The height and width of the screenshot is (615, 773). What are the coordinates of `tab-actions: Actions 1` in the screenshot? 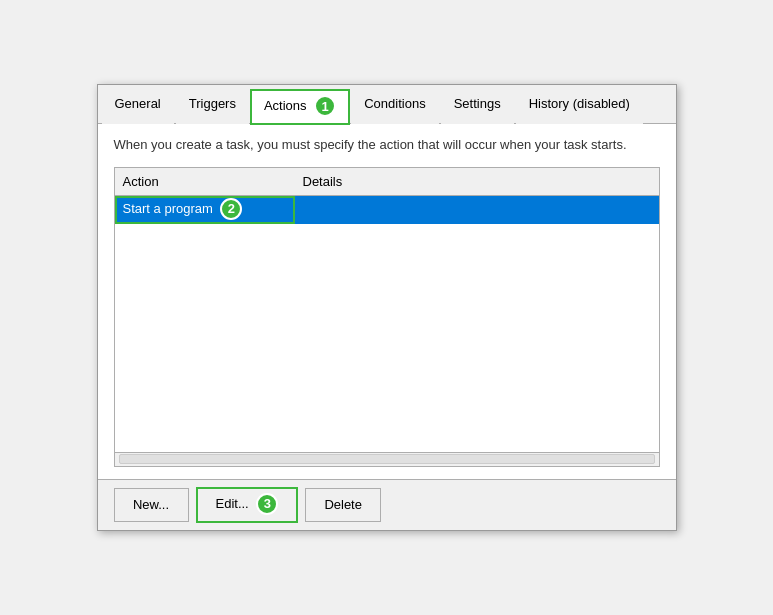 It's located at (300, 107).